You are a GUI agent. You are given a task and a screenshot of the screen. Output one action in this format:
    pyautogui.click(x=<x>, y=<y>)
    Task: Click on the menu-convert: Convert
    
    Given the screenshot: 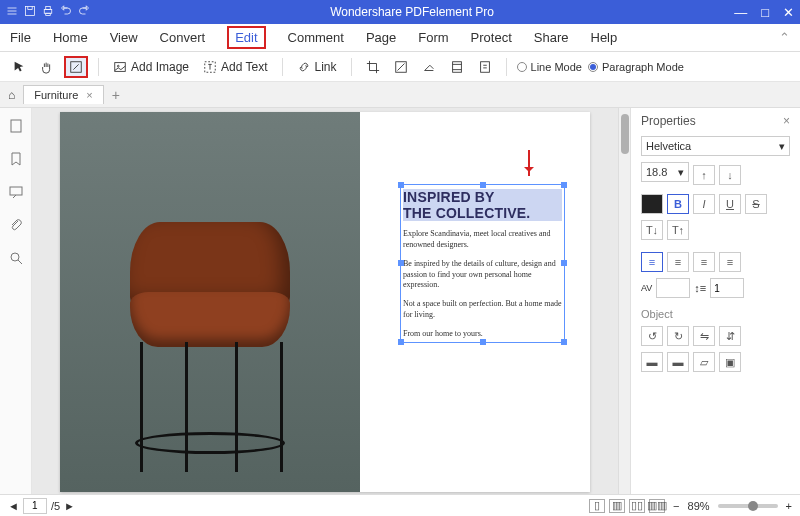 What is the action you would take?
    pyautogui.click(x=183, y=38)
    